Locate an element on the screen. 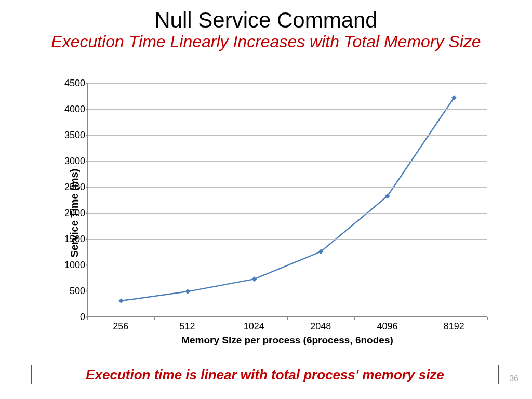  y-tick-label: 1500 is located at coordinates (73, 239).